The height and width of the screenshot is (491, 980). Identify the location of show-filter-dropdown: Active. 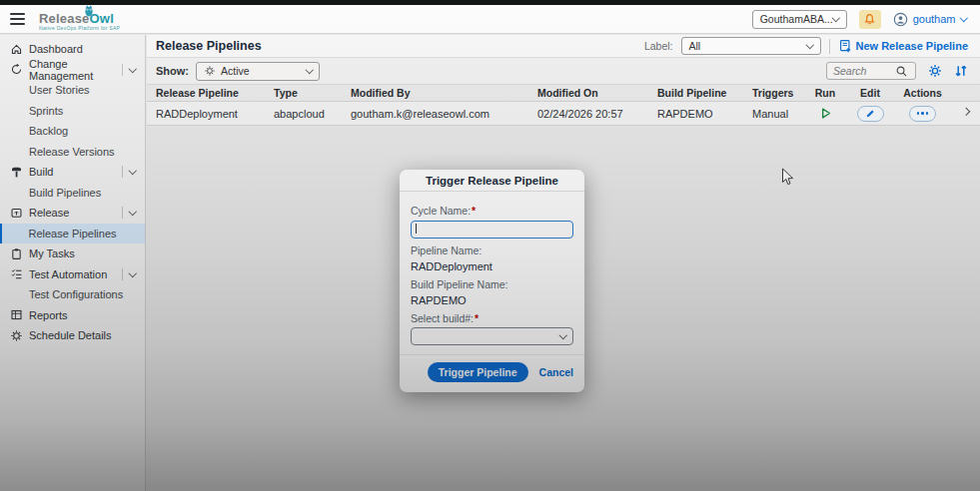
(258, 72).